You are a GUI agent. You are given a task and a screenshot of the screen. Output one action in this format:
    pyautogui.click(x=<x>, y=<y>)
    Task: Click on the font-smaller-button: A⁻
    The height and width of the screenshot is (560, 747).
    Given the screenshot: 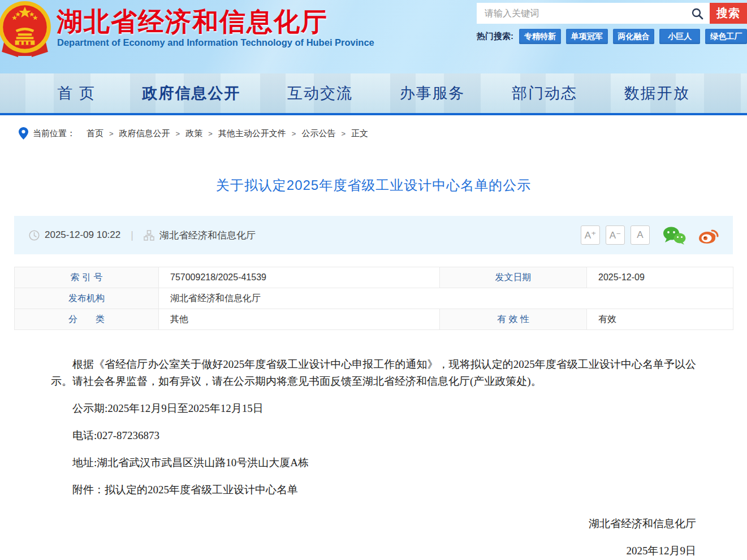 What is the action you would take?
    pyautogui.click(x=615, y=235)
    